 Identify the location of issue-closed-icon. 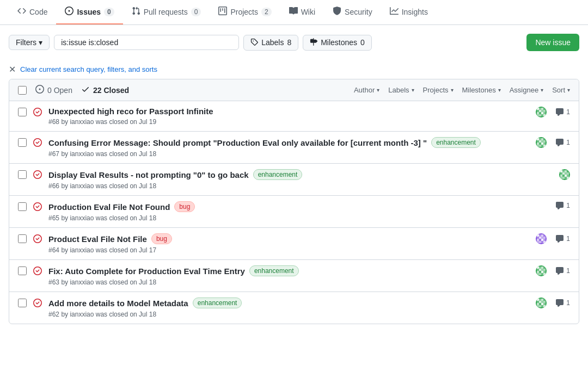
(38, 176).